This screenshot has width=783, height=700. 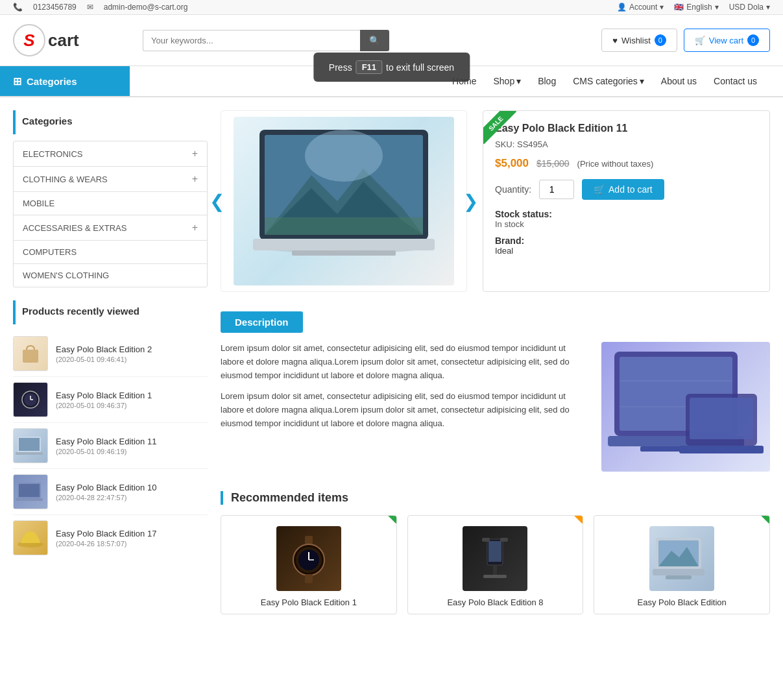 What do you see at coordinates (369, 67) in the screenshot?
I see `fullscreen-key: F11` at bounding box center [369, 67].